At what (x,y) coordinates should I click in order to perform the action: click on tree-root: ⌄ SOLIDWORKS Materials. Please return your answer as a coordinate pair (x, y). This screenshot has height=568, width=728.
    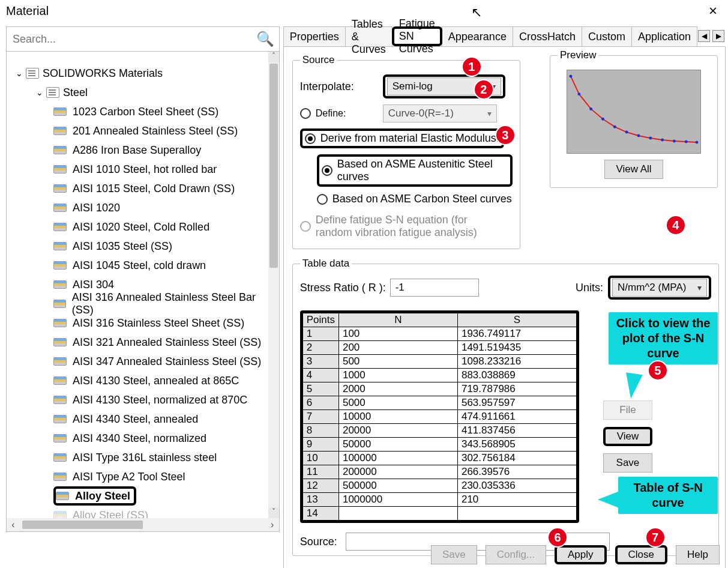
    Looking at the image, I should click on (139, 73).